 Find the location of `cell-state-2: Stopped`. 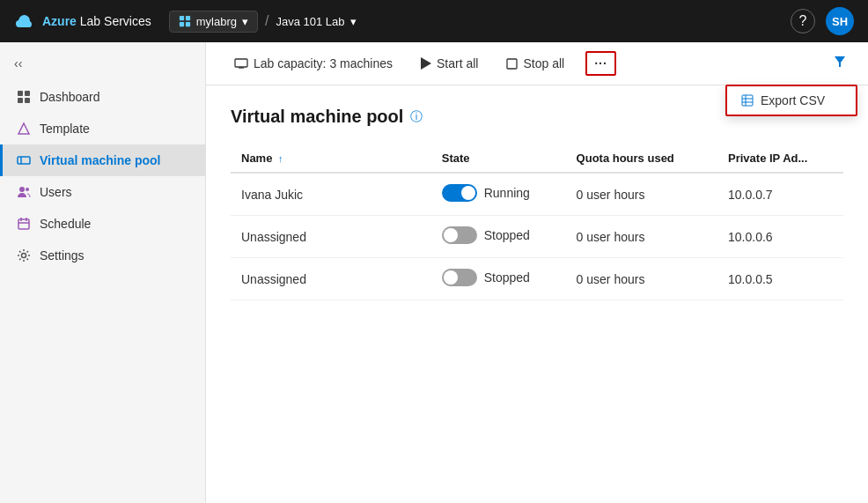

cell-state-2: Stopped is located at coordinates (498, 237).